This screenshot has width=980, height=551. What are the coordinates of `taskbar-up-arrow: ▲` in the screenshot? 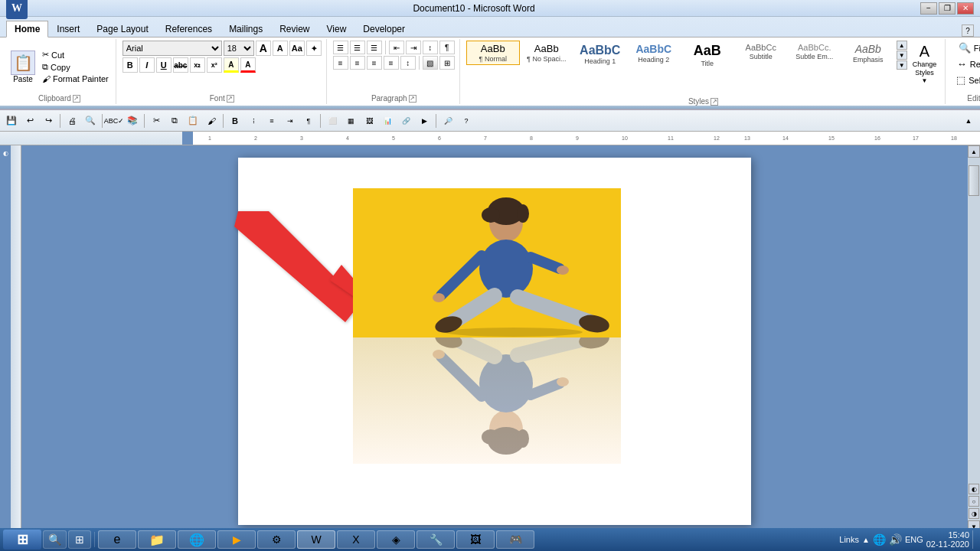 It's located at (866, 540).